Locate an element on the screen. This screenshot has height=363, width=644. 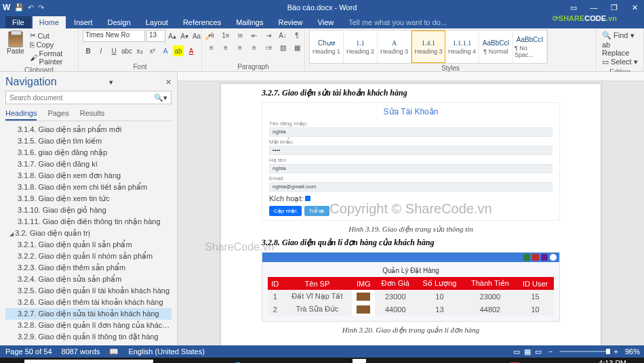
nav-item: 3.1.11. Giao diện điền thông tin nhận hà… is located at coordinates (88, 222).